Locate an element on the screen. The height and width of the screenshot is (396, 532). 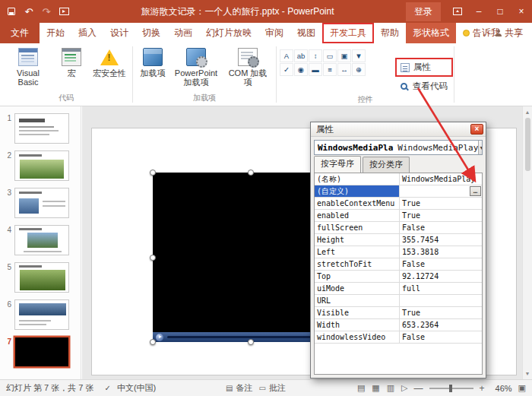
redo-button: ↷ is located at coordinates (46, 11).